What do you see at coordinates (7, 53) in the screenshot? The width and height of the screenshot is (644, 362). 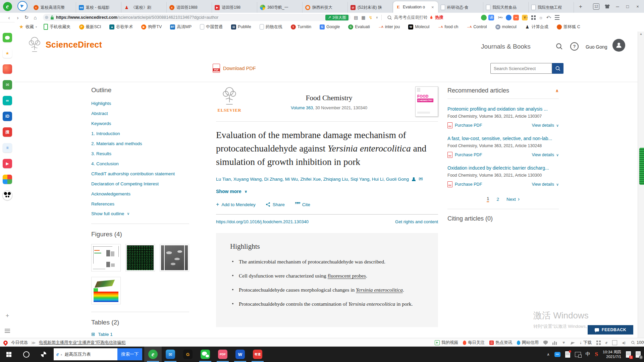 I see `dock-app-icon: ★` at bounding box center [7, 53].